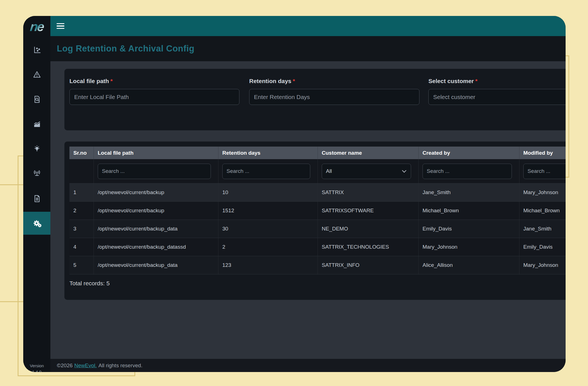 The image size is (588, 386). Describe the element at coordinates (37, 199) in the screenshot. I see `sidebar-item-reports` at that location.